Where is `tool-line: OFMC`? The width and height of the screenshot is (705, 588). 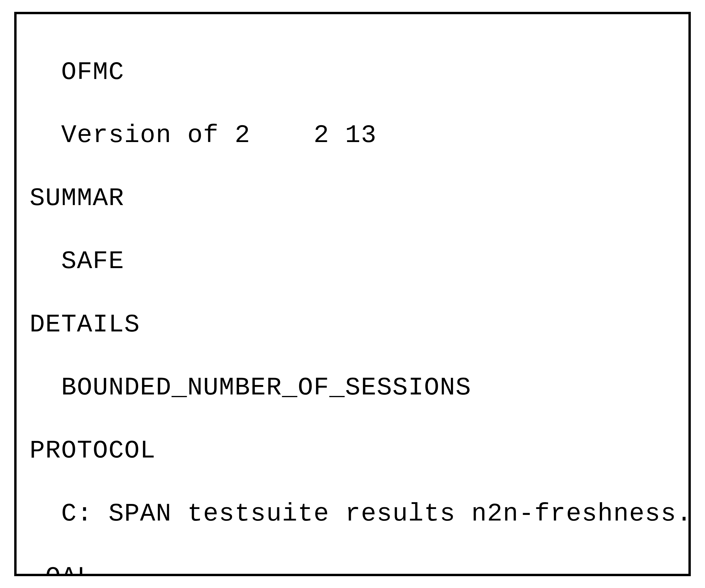 tool-line: OFMC is located at coordinates (352, 73).